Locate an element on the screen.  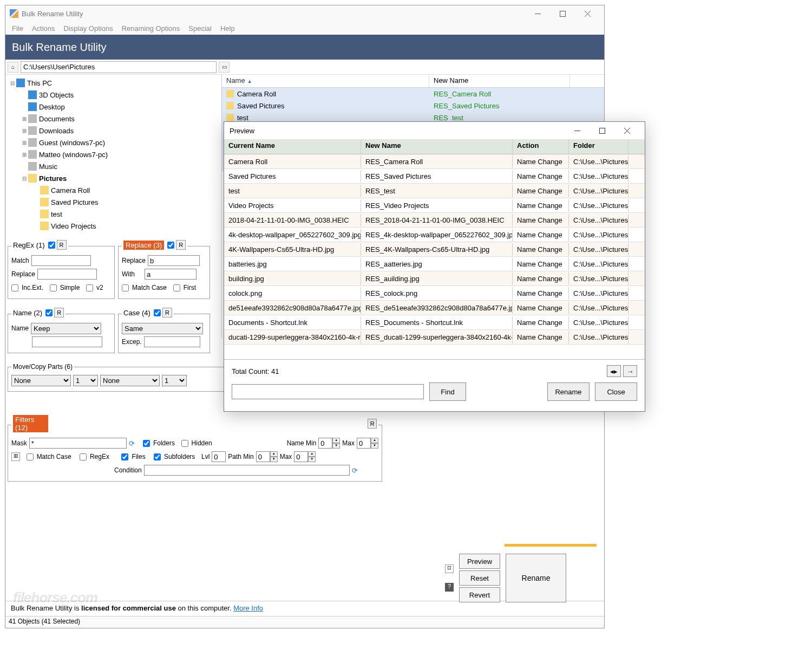
dialog-rename-button: Rename is located at coordinates (568, 392).